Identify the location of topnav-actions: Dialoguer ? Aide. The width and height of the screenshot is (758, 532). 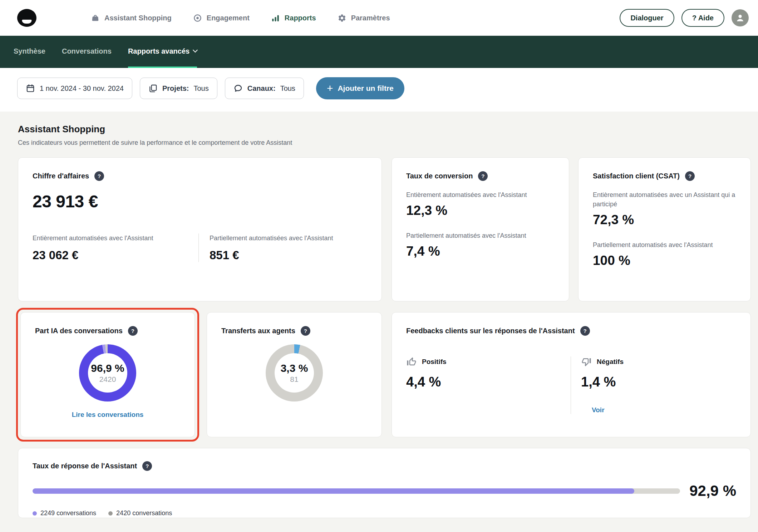
(684, 18).